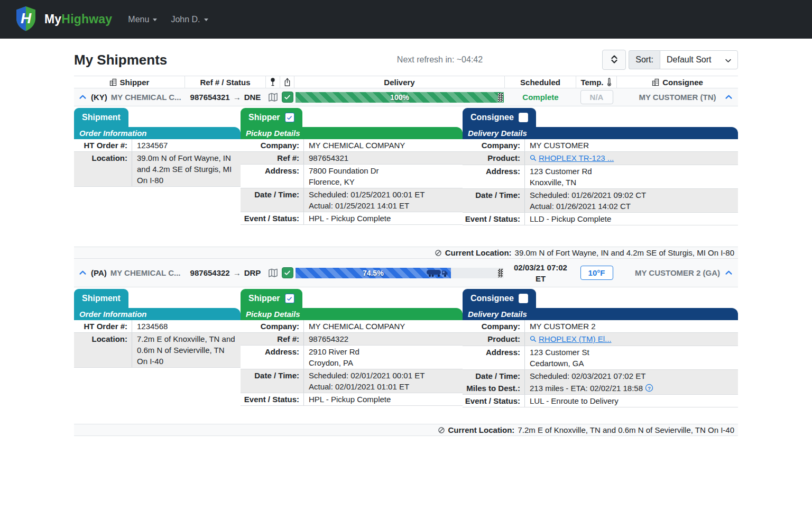  I want to click on status-code: DRP, so click(253, 273).